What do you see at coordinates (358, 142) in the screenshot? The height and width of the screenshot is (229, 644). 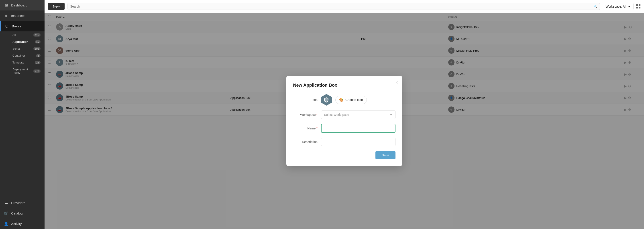 I see `description-input` at bounding box center [358, 142].